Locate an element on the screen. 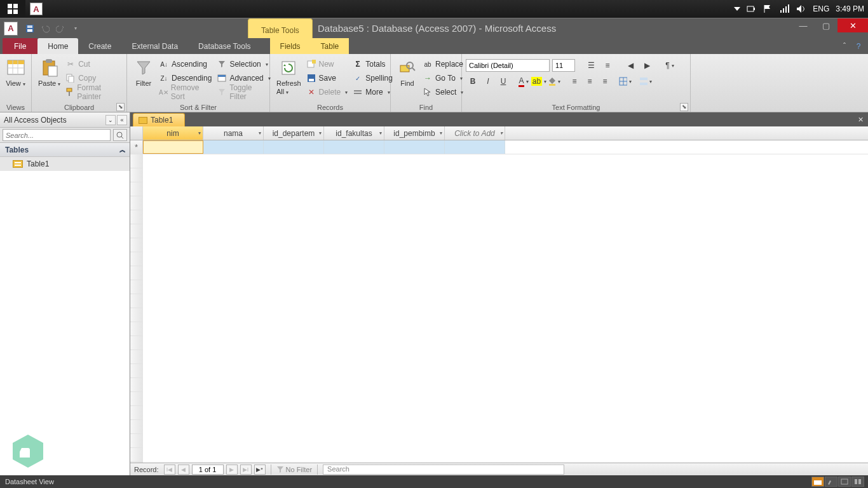 This screenshot has height=488, width=868. bullets-icon: ☰ is located at coordinates (591, 65).